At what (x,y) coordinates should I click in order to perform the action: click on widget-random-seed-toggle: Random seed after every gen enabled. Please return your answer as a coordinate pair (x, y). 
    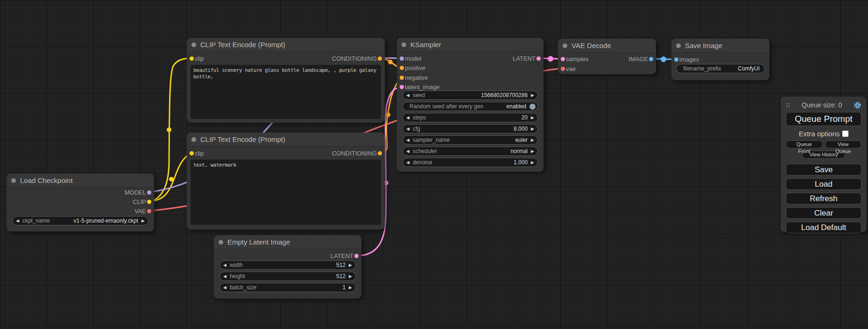
    Looking at the image, I should click on (470, 106).